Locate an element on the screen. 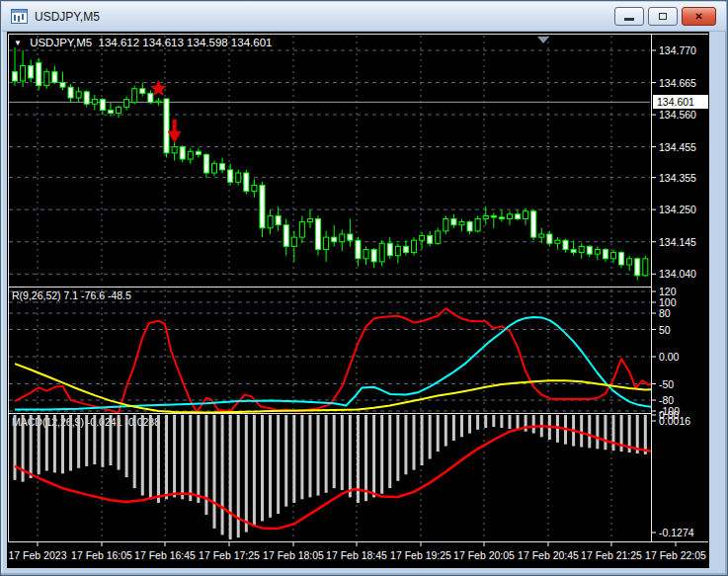 The height and width of the screenshot is (576, 728). window-title: USDJPY,M5 is located at coordinates (67, 17).